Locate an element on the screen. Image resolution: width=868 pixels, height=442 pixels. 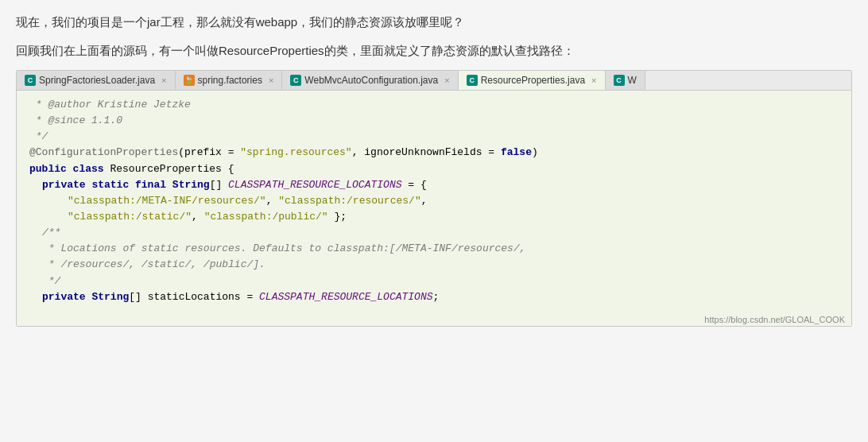
code-line-12: * Locations of static resources. Default… is located at coordinates (434, 249).